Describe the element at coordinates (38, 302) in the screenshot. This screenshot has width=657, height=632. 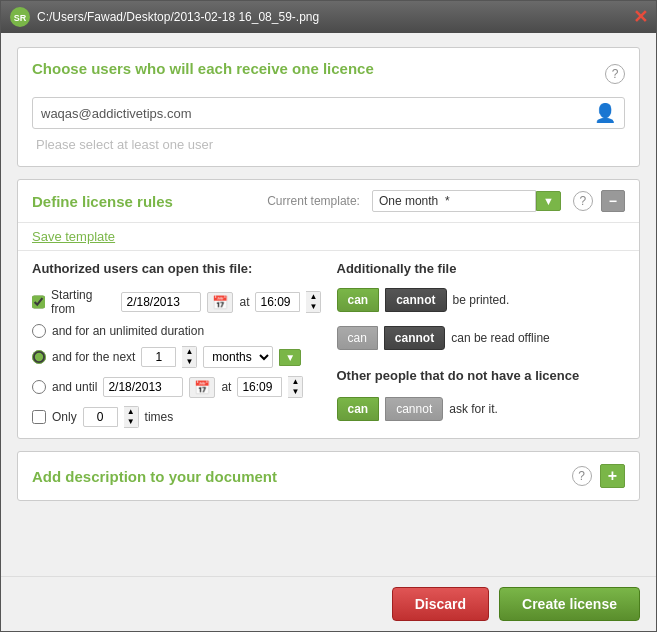
I see `starting-from-checkbox` at that location.